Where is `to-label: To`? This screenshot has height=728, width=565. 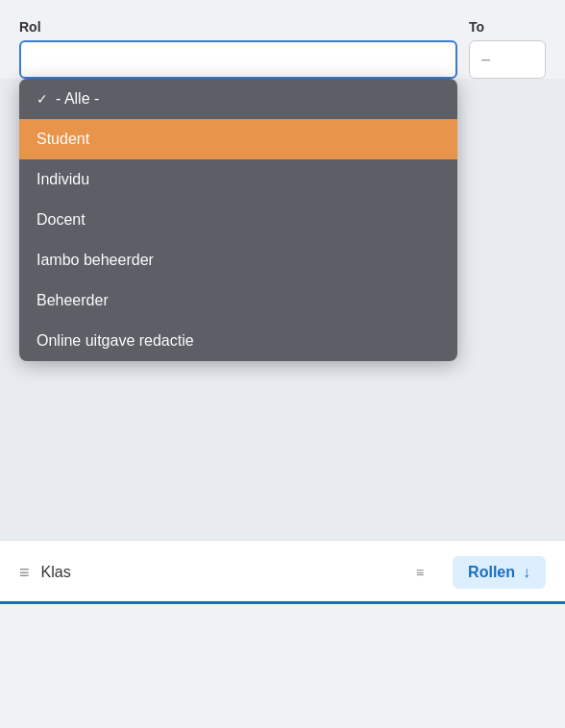
to-label: To is located at coordinates (507, 27).